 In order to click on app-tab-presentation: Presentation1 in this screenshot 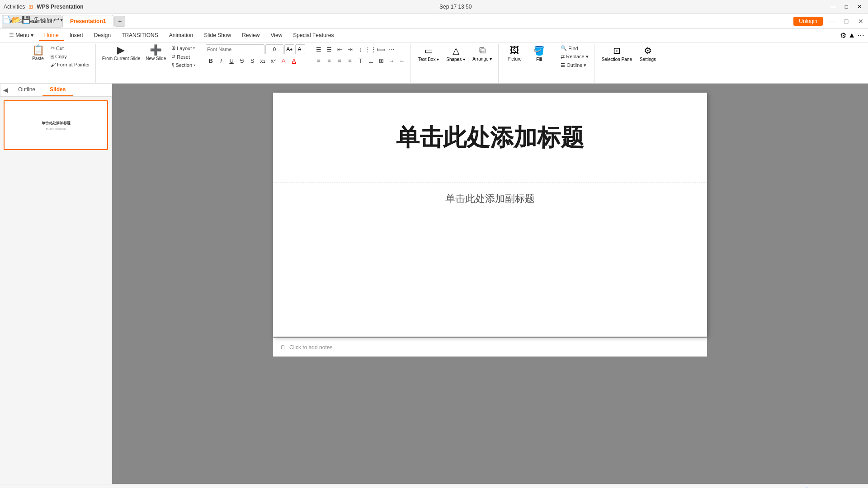, I will do `click(88, 21)`.